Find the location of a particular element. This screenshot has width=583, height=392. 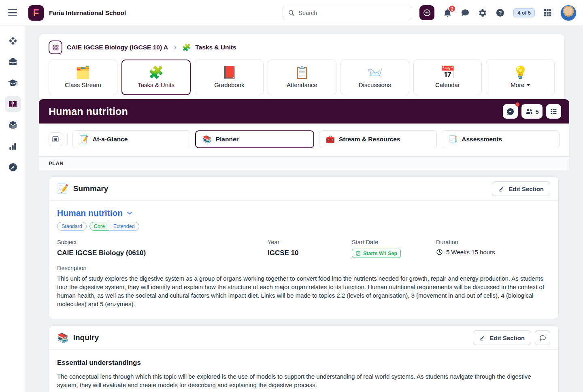

curriculum-badges: Standard Core Extended is located at coordinates (304, 226).